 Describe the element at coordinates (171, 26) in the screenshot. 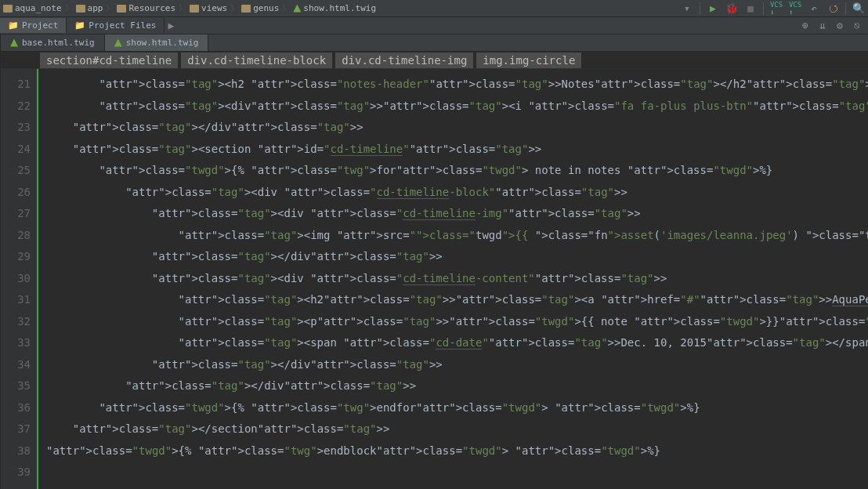

I see `tab-scroll-icon: ▶` at that location.